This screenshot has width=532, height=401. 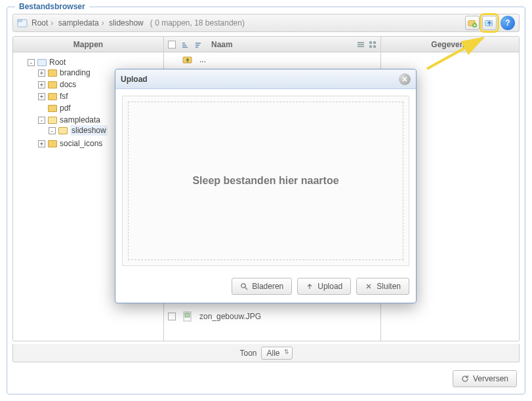 What do you see at coordinates (134, 79) in the screenshot?
I see `dialog-title: Upload` at bounding box center [134, 79].